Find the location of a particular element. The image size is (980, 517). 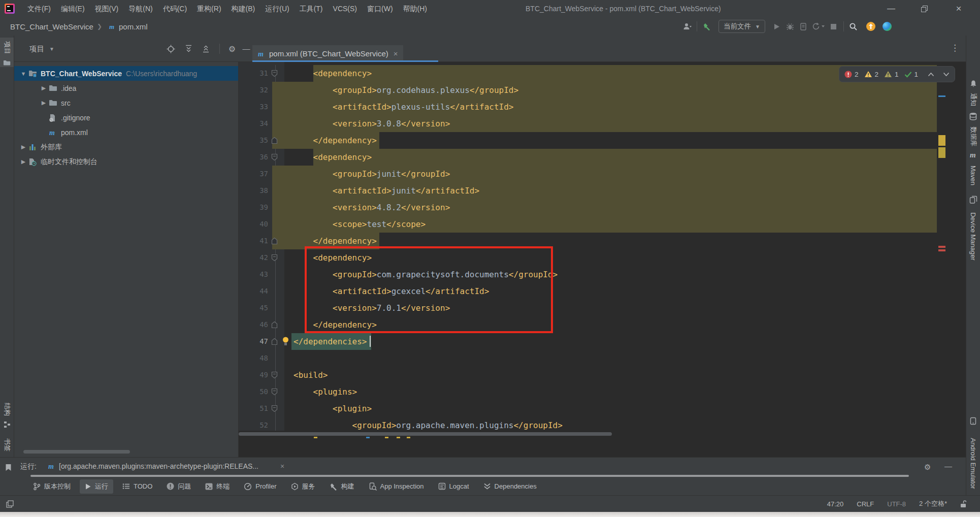

close-tab-icon: × is located at coordinates (396, 54).